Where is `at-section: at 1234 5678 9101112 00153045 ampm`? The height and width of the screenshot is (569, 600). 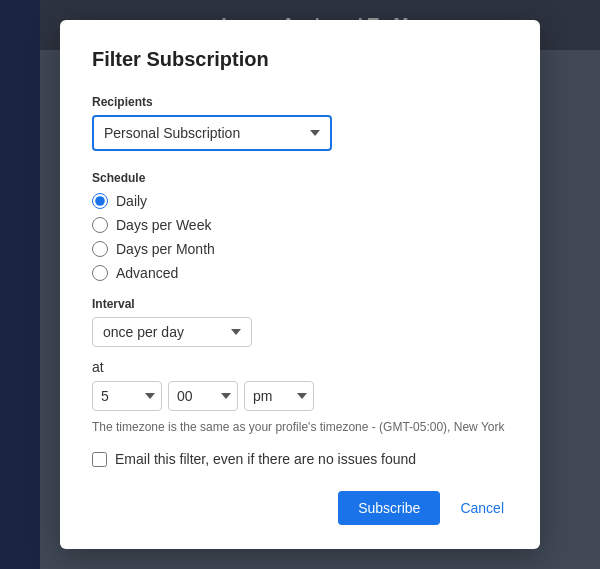 at-section: at 1234 5678 9101112 00153045 ampm is located at coordinates (300, 385).